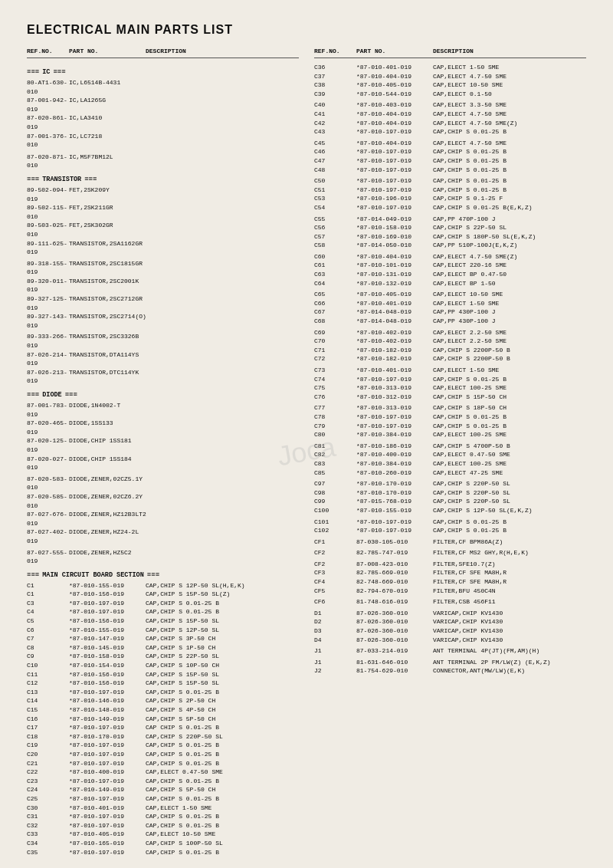 This screenshot has height=868, width=613. What do you see at coordinates (107, 377) in the screenshot?
I see `part: TRANSISTOR,DTC114YK` at bounding box center [107, 377].